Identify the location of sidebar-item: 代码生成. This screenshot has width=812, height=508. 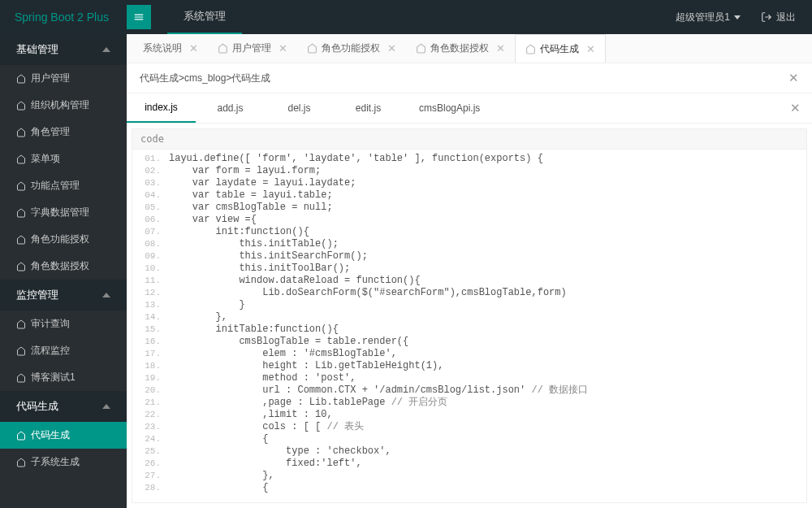
(63, 436).